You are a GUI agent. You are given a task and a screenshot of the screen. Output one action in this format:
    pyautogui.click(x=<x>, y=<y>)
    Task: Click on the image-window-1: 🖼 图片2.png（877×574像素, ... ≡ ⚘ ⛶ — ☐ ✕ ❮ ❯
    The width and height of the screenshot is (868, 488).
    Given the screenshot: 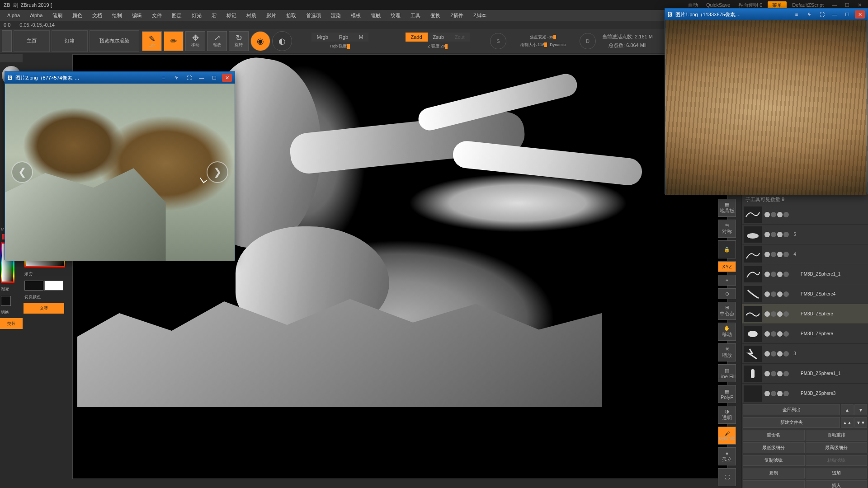 What is the action you would take?
    pyautogui.click(x=120, y=166)
    